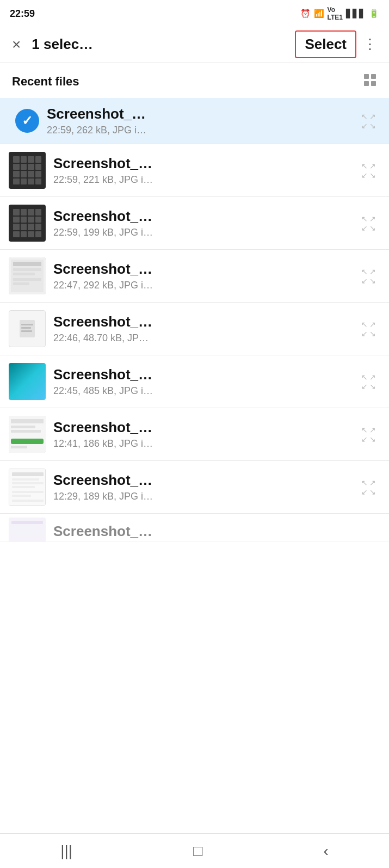 This screenshot has height=868, width=389. Describe the element at coordinates (201, 180) in the screenshot. I see `file-meta: 22:59, 221 kB, JPG i…` at that location.